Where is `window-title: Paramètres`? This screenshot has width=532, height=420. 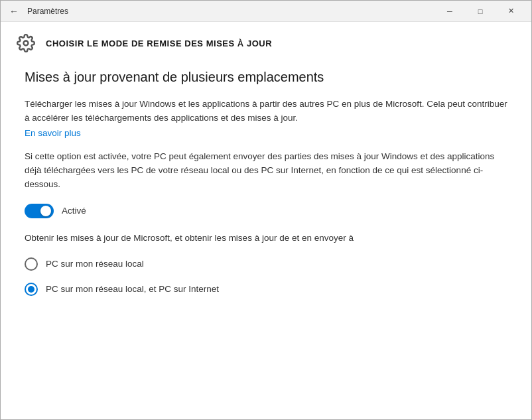
window-title: Paramètres is located at coordinates (48, 11).